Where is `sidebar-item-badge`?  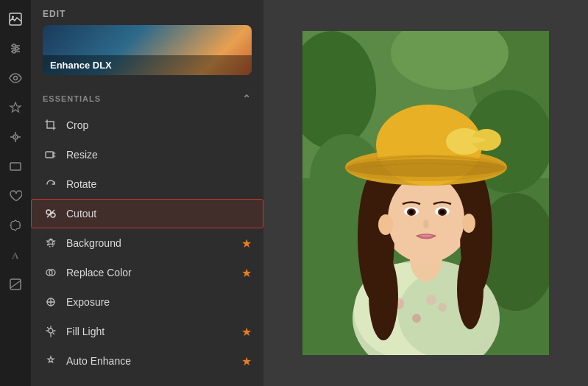
sidebar-item-badge is located at coordinates (15, 225).